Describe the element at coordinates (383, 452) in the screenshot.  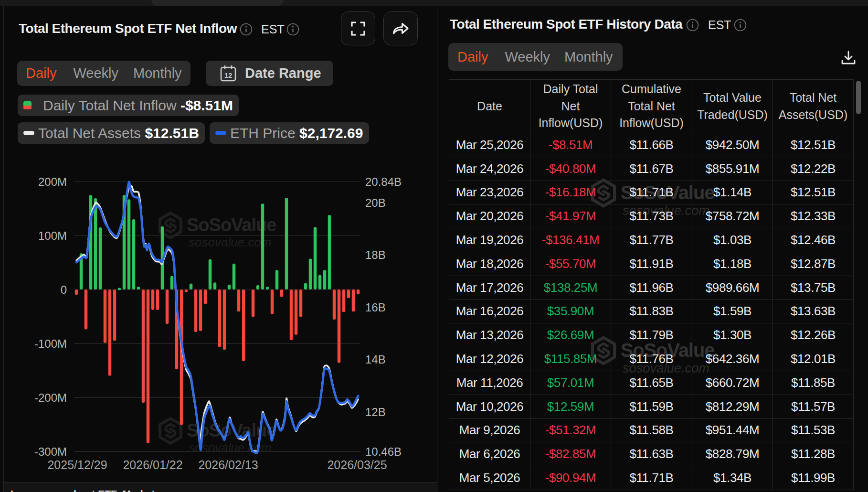
I see `svg-text: 10.46B` at that location.